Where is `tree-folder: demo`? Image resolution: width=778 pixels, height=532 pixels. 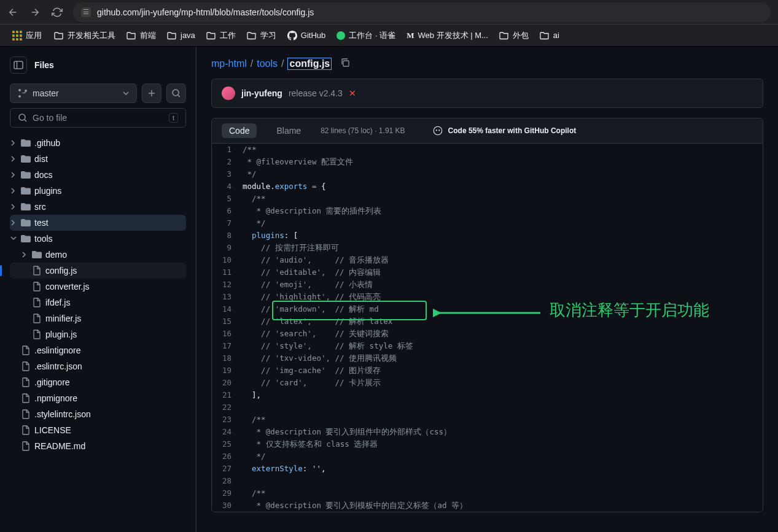
tree-folder: demo is located at coordinates (98, 255).